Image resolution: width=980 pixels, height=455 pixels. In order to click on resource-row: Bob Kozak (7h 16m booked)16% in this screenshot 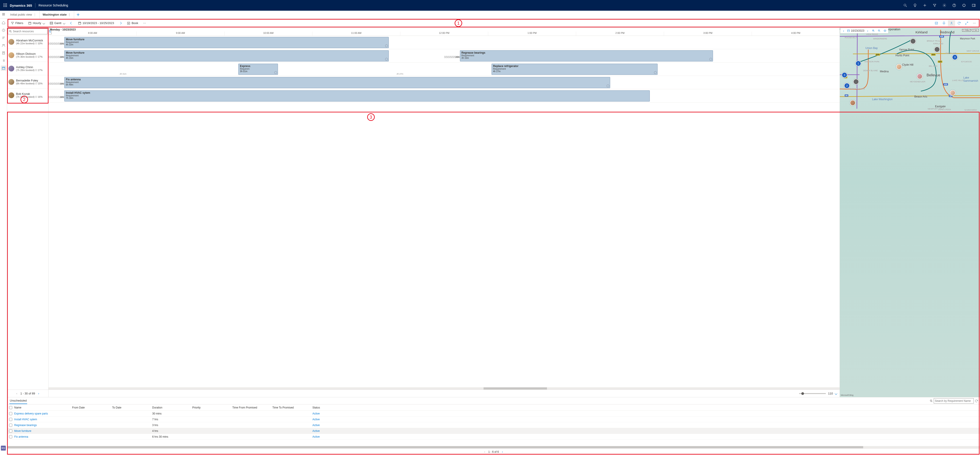, I will do `click(28, 95)`.